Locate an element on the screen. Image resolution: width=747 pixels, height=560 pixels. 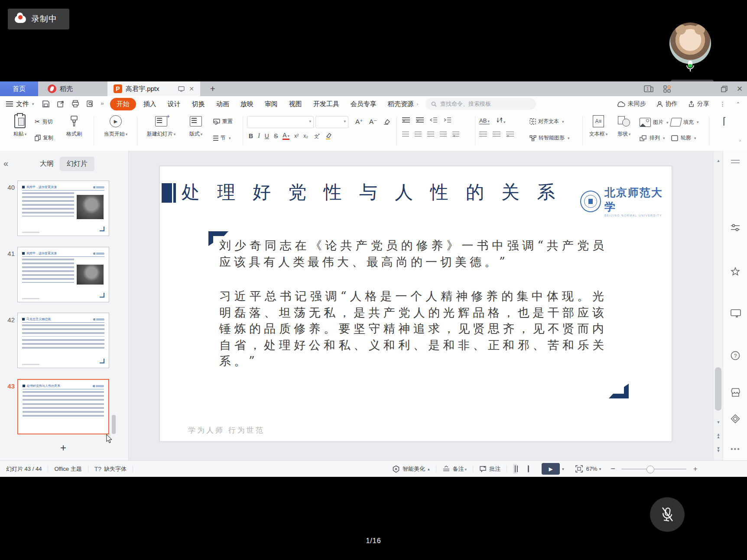
slide-thumbnail-43-selected: 处理好党性与人性的关系 is located at coordinates (63, 407).